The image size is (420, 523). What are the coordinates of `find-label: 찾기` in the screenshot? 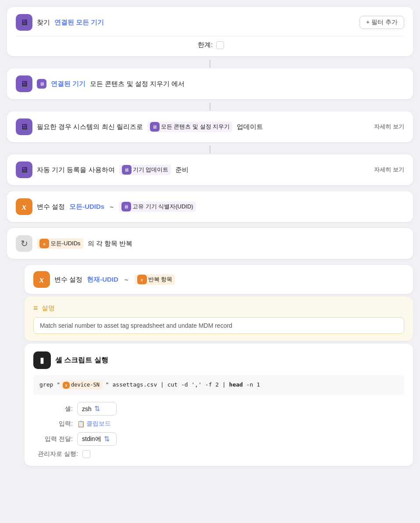 It's located at (43, 23).